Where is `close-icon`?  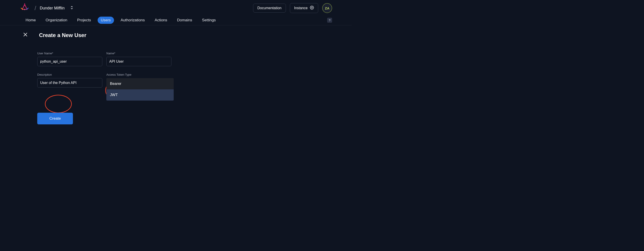
close-icon is located at coordinates (26, 35).